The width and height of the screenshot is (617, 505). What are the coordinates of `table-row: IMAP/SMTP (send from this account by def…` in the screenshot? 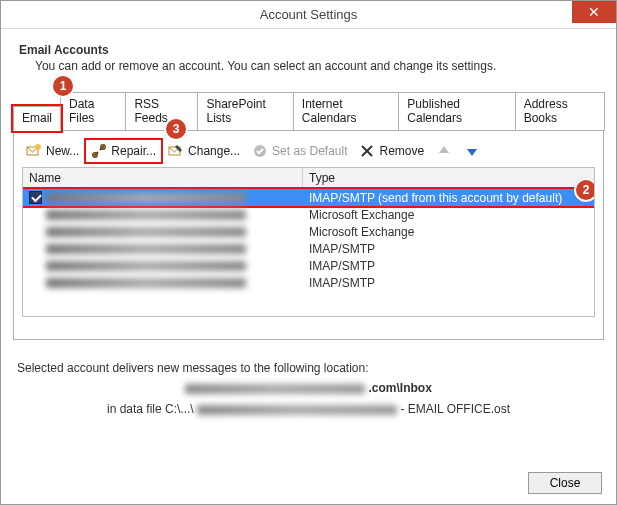 It's located at (308, 198).